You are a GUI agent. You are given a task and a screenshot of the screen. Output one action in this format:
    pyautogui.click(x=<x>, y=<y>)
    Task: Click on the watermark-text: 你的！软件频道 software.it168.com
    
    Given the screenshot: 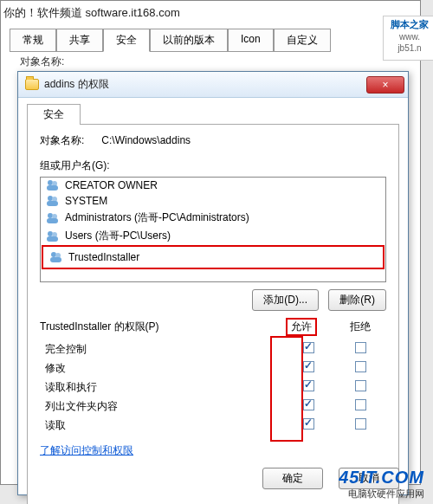 What is the action you would take?
    pyautogui.click(x=92, y=13)
    